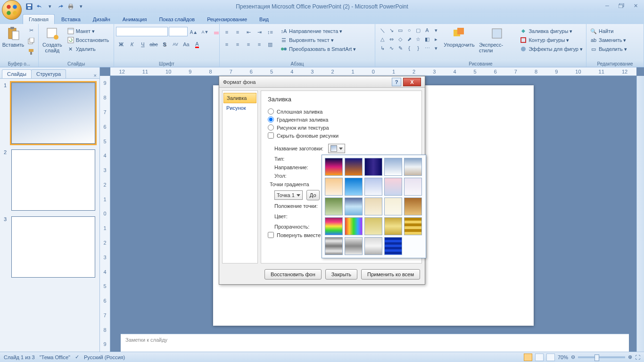 This screenshot has height=362, width=644. Describe the element at coordinates (391, 48) in the screenshot. I see `shape-curve-icon: ∿` at that location.